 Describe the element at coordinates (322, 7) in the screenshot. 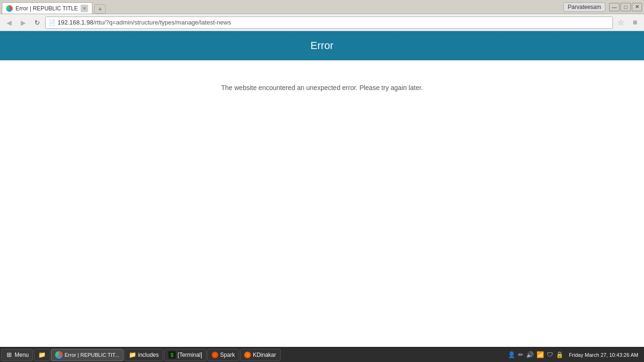

I see `title-bar: Error | REPUBLIC TITLE × + Parvateesam —…` at that location.